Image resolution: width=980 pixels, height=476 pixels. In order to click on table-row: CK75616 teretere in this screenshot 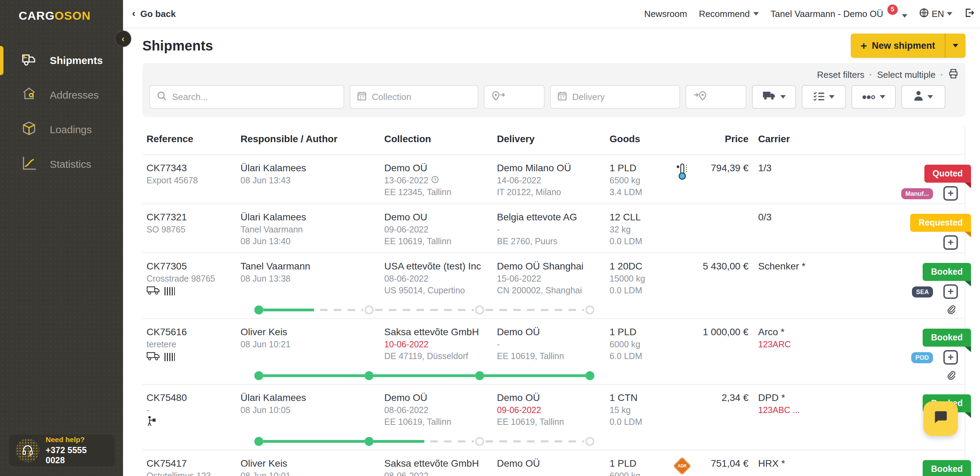, I will do `click(554, 351)`.